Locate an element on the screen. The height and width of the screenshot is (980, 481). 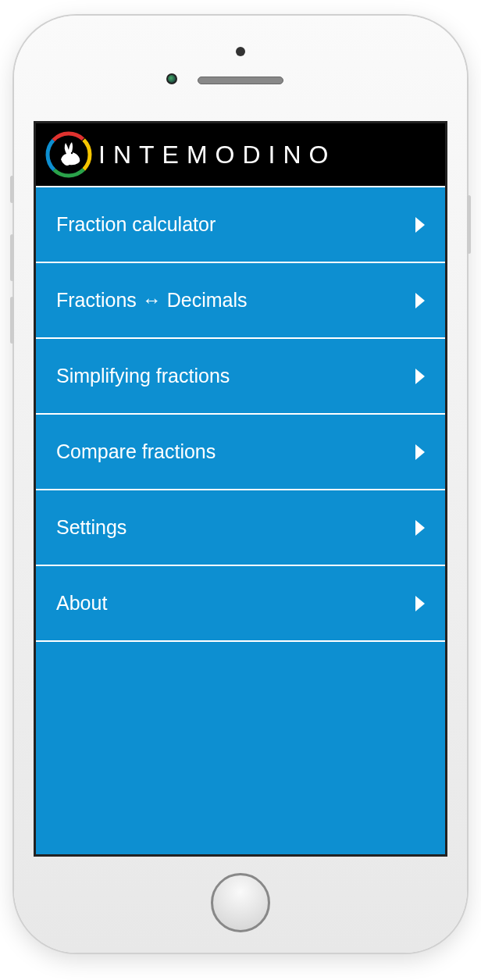
menu-item-label: Settings is located at coordinates (91, 528).